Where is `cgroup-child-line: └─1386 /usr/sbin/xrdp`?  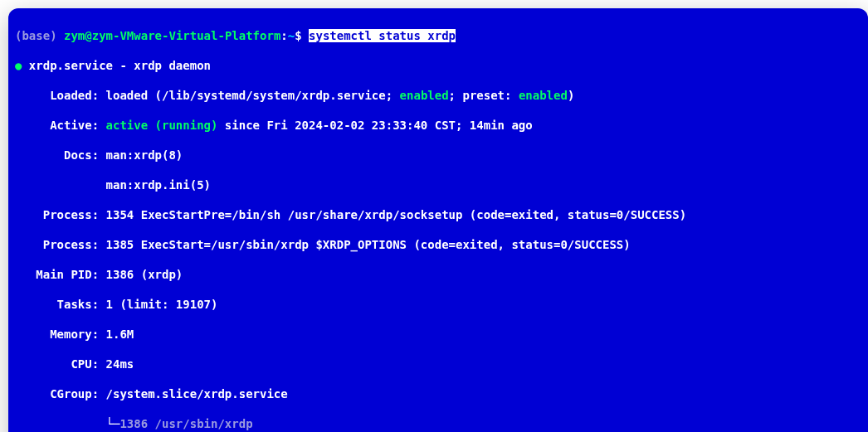 cgroup-child-line: └─1386 /usr/sbin/xrdp is located at coordinates (438, 424).